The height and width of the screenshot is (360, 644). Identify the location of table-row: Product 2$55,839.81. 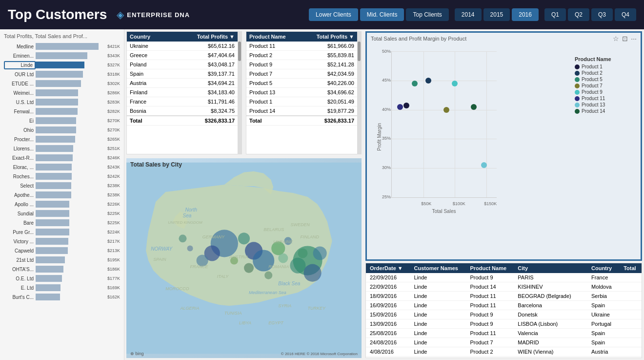
(302, 56).